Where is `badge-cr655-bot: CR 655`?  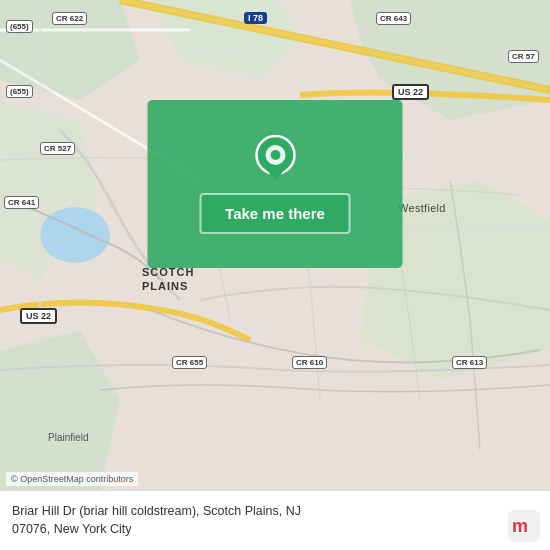 badge-cr655-bot: CR 655 is located at coordinates (190, 362).